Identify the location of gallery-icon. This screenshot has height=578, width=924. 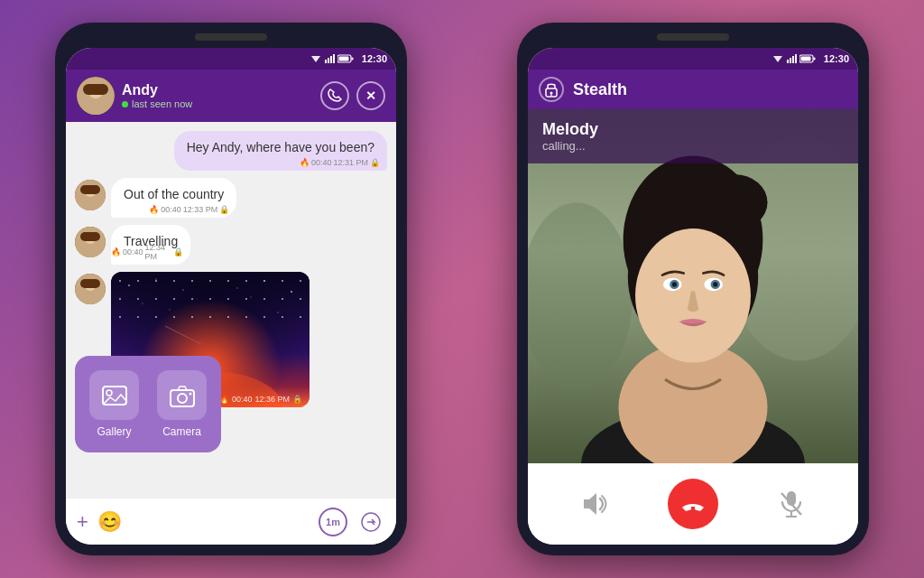
(115, 396).